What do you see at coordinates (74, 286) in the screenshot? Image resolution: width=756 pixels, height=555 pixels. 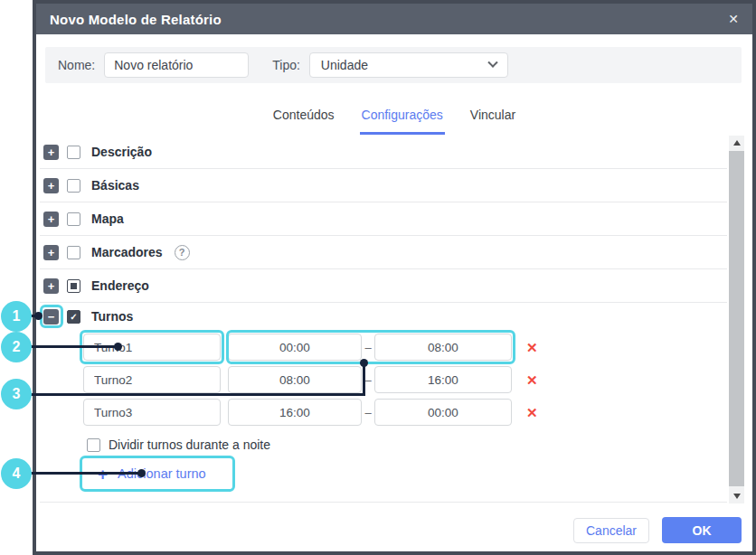 I see `indeterminate-mark` at bounding box center [74, 286].